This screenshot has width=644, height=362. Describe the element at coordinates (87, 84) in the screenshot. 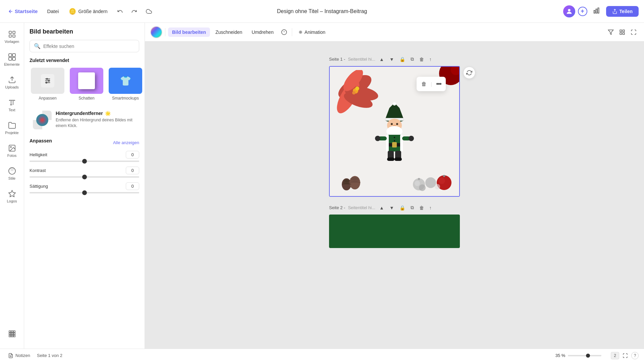

I see `effect-schatten: Schatten` at that location.